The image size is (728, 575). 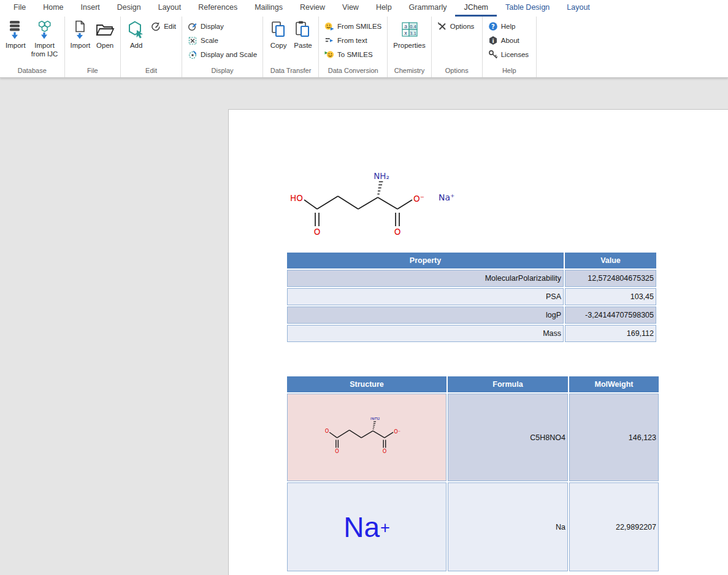 I want to click on button-label: Display, so click(x=212, y=26).